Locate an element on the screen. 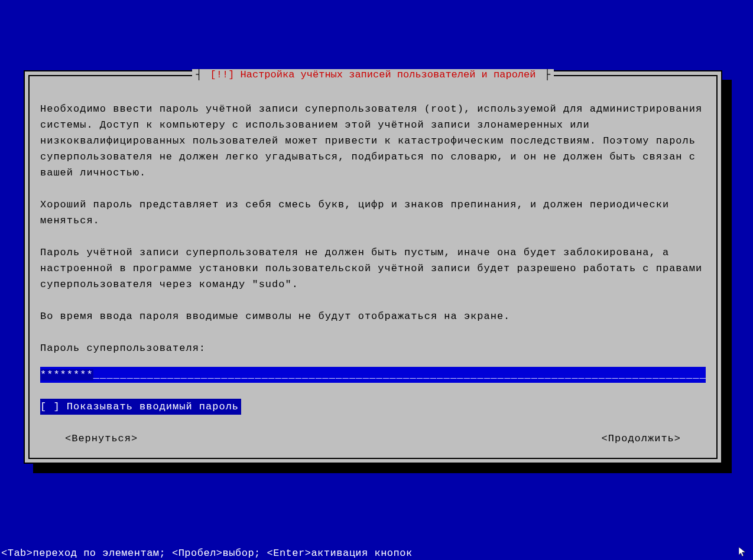 The image size is (753, 560). paragraph-1: Необходимо ввести пароль учётной записи … is located at coordinates (373, 141).